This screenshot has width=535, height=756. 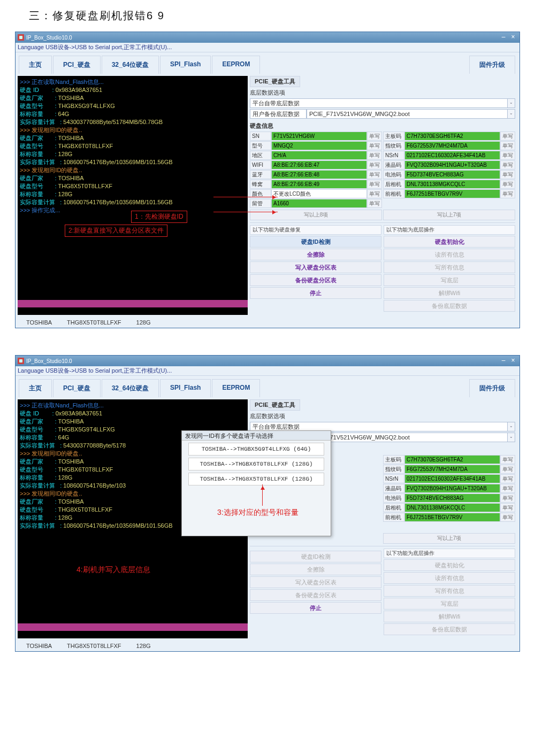 I want to click on info-value: 0217102EC160302AFE34F41AB, so click(x=453, y=479).